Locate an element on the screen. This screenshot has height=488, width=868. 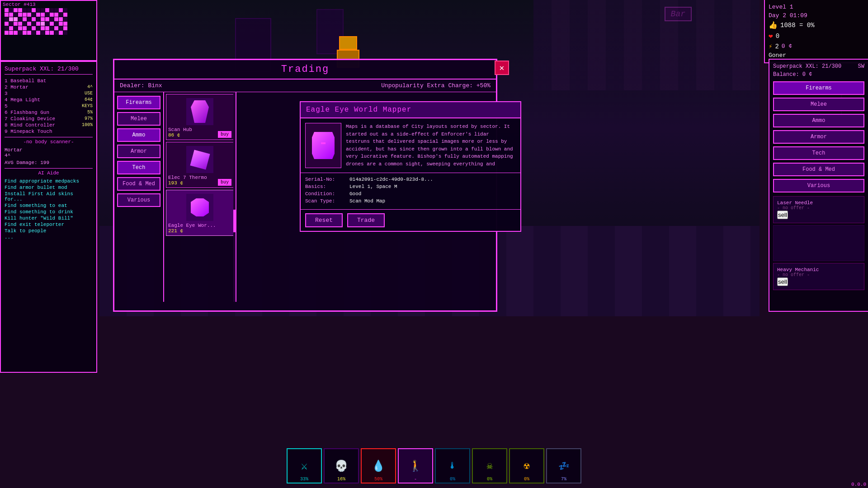
hotbar-item-7: 💤 7% is located at coordinates (564, 466).